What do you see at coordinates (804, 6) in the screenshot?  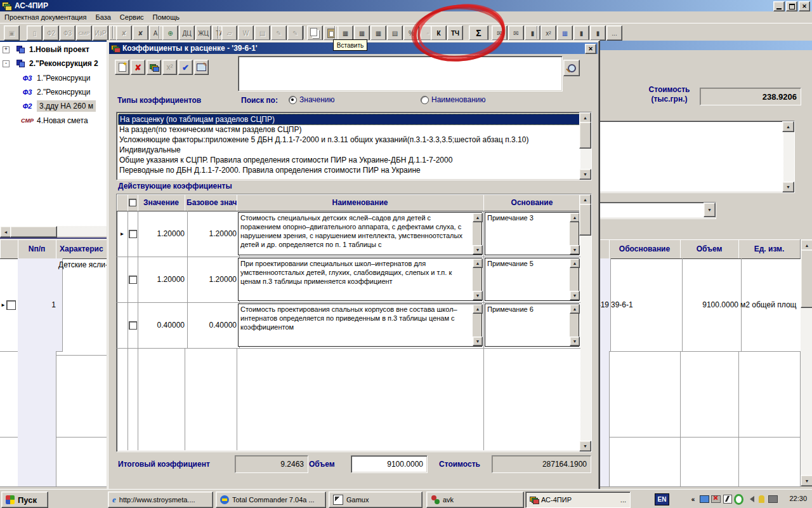 I see `close-button: ✕` at bounding box center [804, 6].